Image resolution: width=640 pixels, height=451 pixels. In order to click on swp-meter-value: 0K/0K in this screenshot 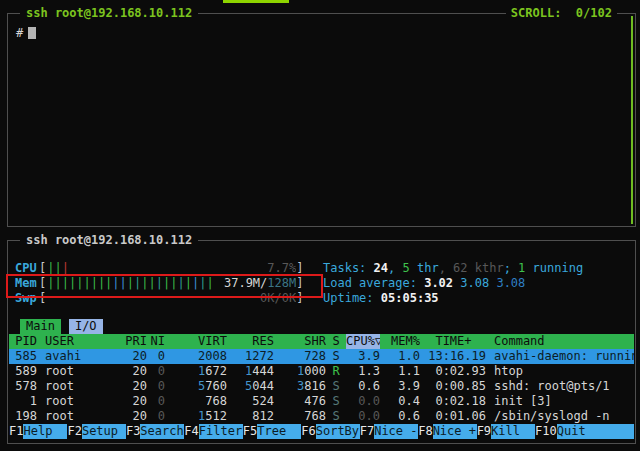, I will do `click(278, 298)`.